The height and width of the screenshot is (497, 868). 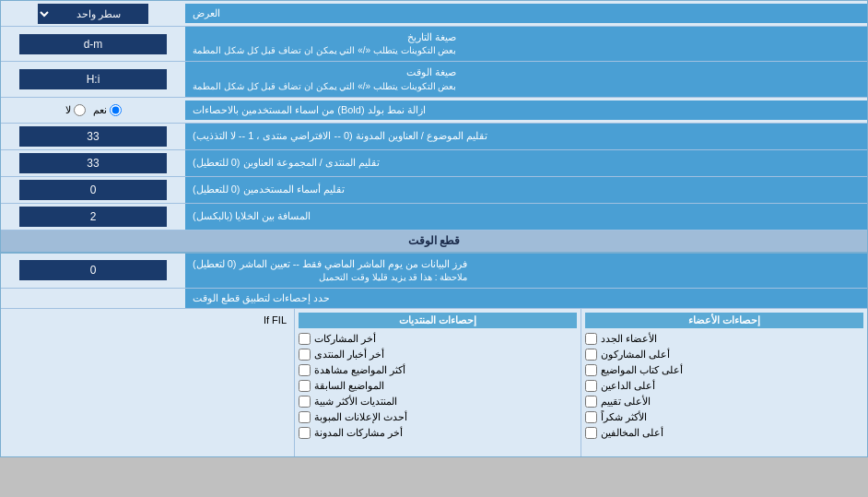 What do you see at coordinates (93, 136) in the screenshot?
I see `topic-trim-input` at bounding box center [93, 136].